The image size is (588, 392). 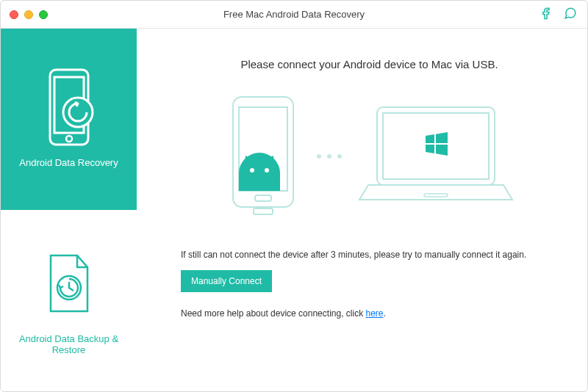 What do you see at coordinates (69, 119) in the screenshot?
I see `sidebar-item-recovery: Android Data Recovery` at bounding box center [69, 119].